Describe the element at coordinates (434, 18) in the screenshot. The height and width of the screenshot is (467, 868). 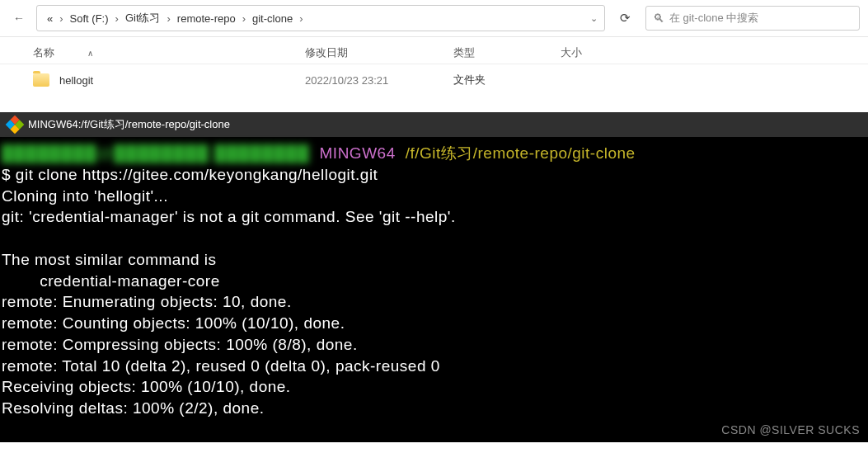
I see `explorer-address-bar: ← « Soft (F:) Git练习 remote-repo git-clon…` at that location.